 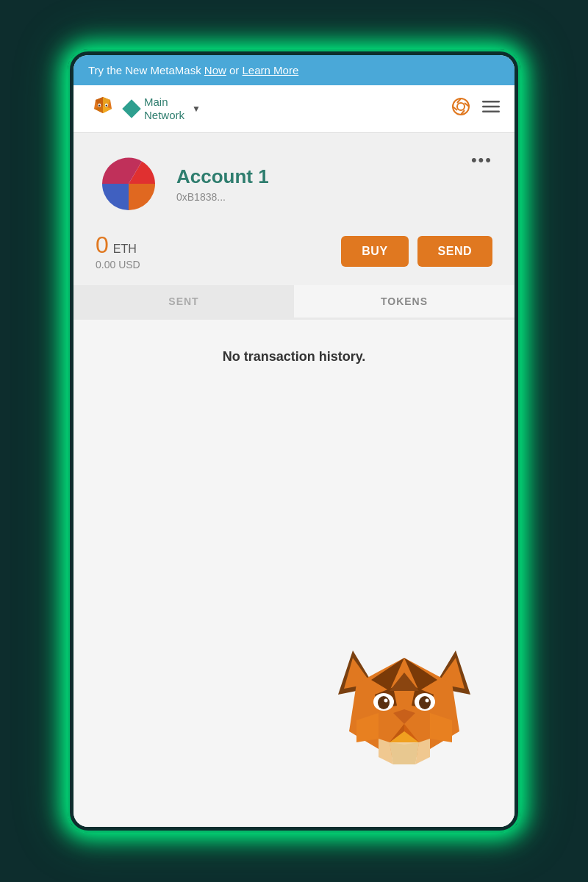 What do you see at coordinates (294, 357) in the screenshot?
I see `no-history-text: No transaction history.` at bounding box center [294, 357].